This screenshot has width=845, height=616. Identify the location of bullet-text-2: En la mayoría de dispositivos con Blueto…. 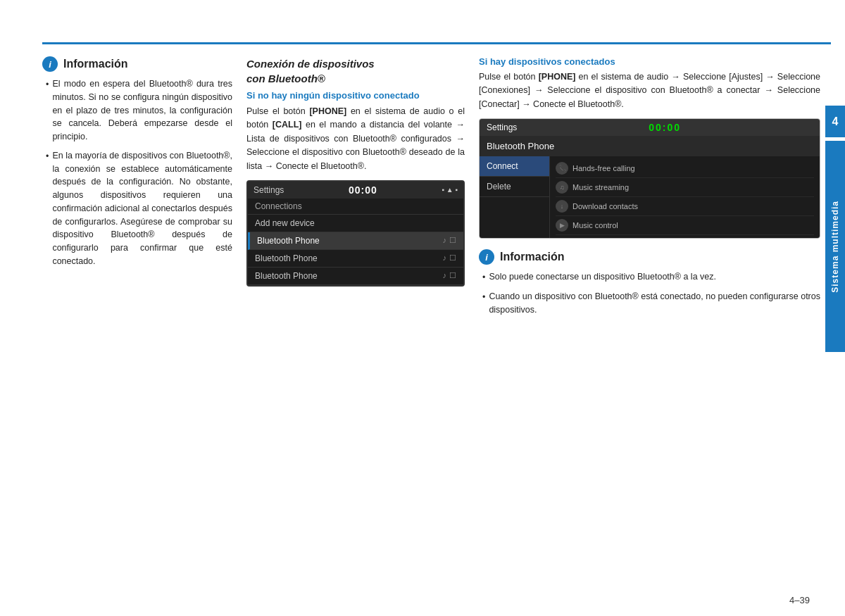
(142, 208).